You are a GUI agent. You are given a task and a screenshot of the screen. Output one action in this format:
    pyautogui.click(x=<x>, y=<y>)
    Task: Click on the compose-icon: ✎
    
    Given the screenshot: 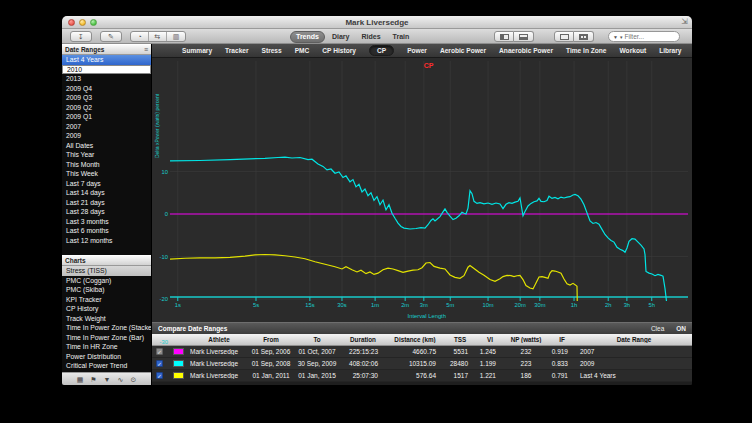 What is the action you would take?
    pyautogui.click(x=111, y=36)
    